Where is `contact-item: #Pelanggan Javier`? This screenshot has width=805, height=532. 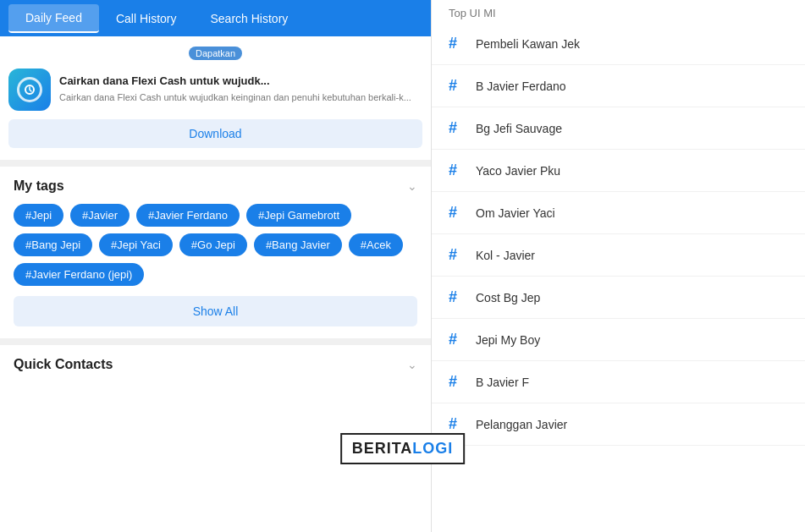
contact-item: #Pelanggan Javier is located at coordinates (618, 425).